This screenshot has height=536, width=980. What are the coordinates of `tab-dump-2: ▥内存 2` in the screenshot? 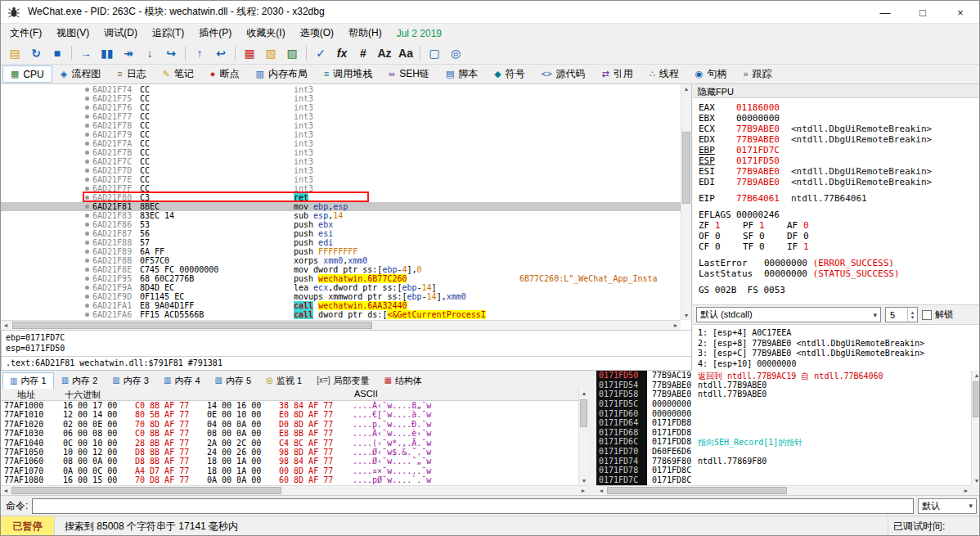 It's located at (80, 381).